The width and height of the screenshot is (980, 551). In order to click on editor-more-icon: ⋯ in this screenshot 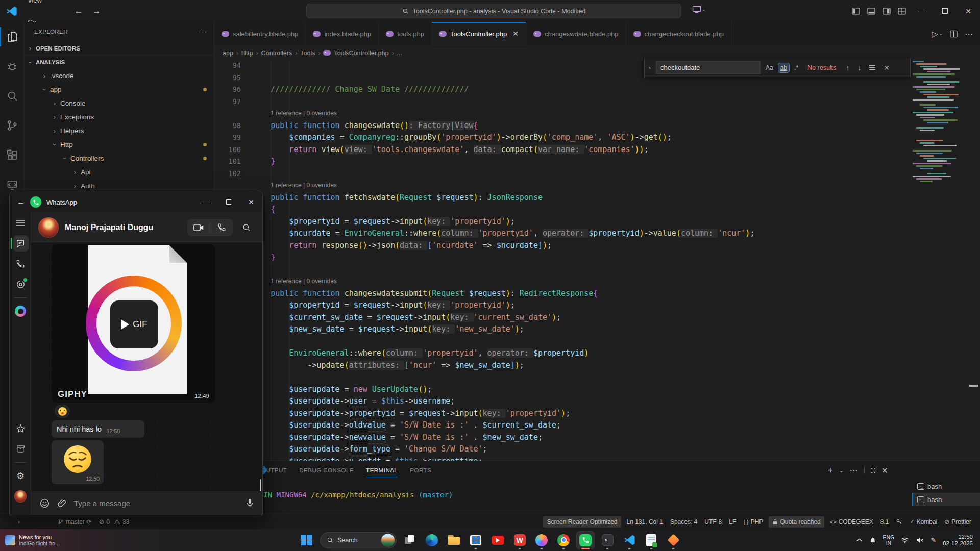, I will do `click(969, 34)`.